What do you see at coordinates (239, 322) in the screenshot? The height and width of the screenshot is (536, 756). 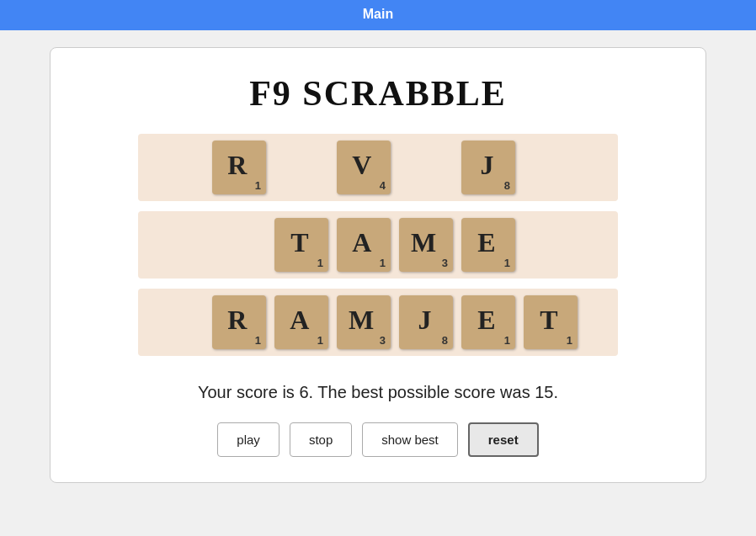 I see `tile-R1b: R 1` at bounding box center [239, 322].